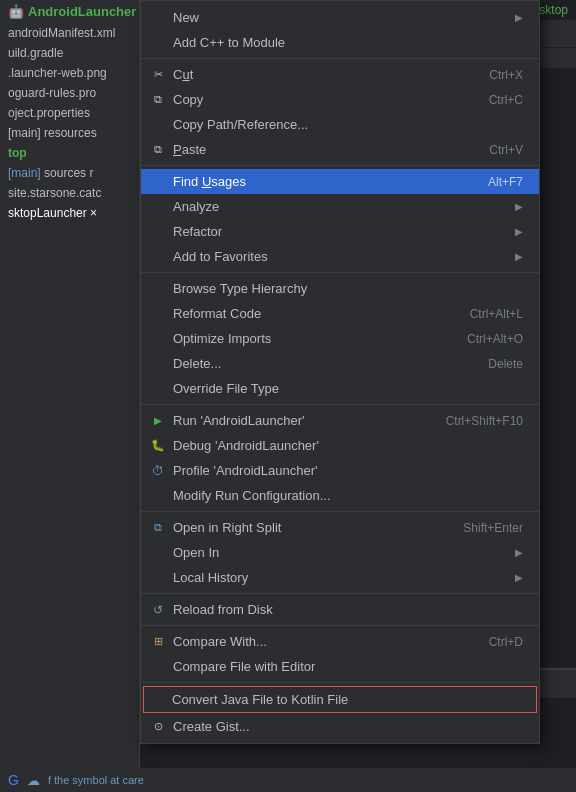  I want to click on sidebar-item-properties: oject.properties, so click(70, 113).